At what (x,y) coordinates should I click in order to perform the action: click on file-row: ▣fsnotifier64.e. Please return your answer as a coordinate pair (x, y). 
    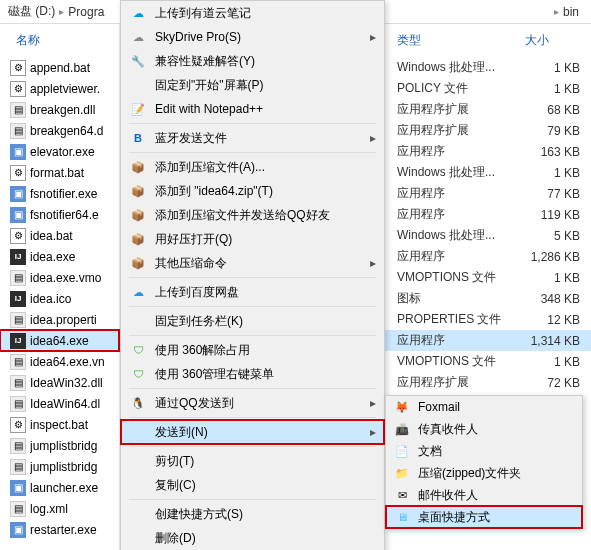
    Looking at the image, I should click on (60, 214).